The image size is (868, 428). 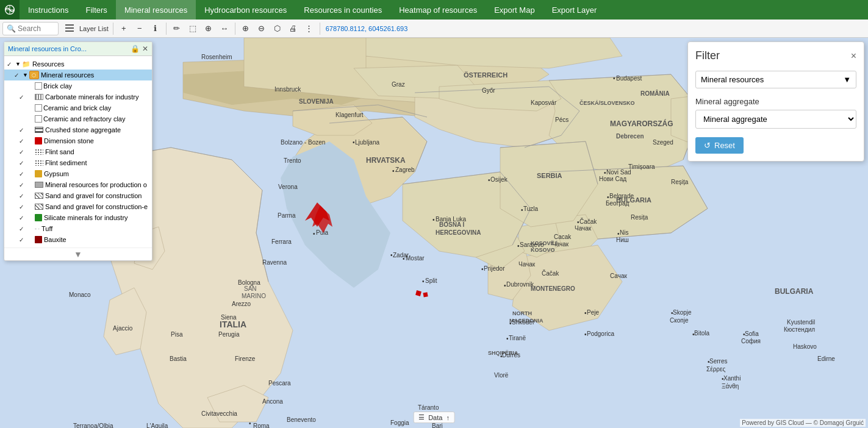 What do you see at coordinates (261, 426) in the screenshot?
I see `svg-text: Roma` at bounding box center [261, 426].